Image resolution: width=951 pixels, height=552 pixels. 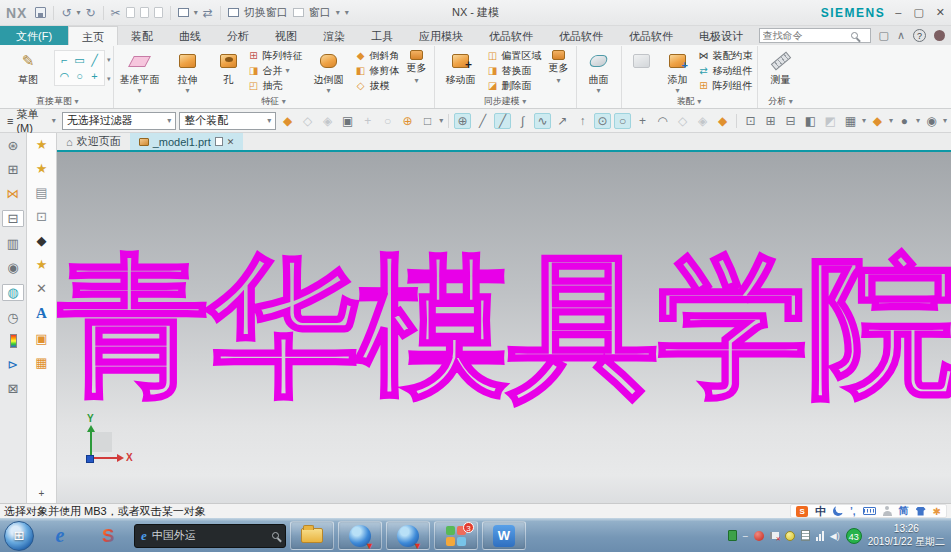 I want to click on wcs-triad: Y X, so click(x=102, y=450).